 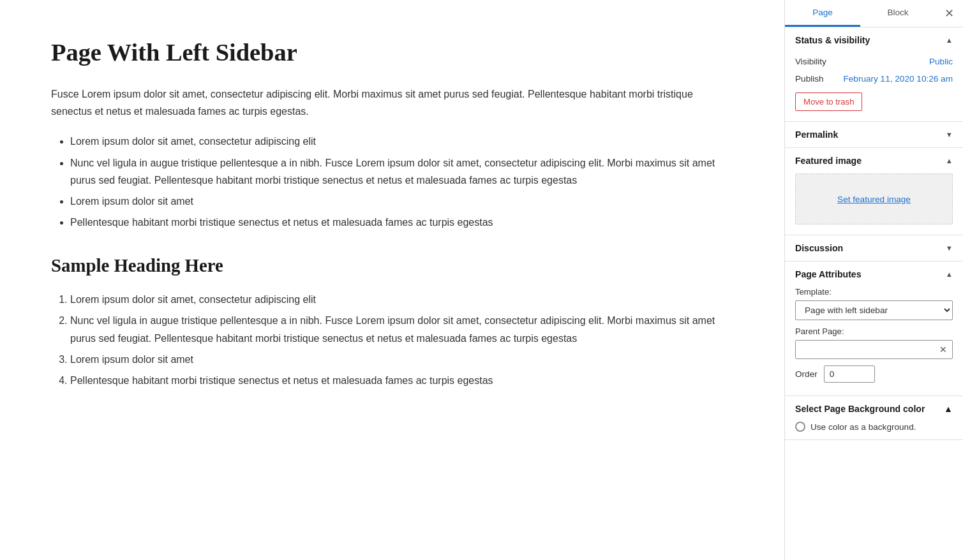 What do you see at coordinates (874, 409) in the screenshot?
I see `bg-color-header: Select Page Background color ▲` at bounding box center [874, 409].